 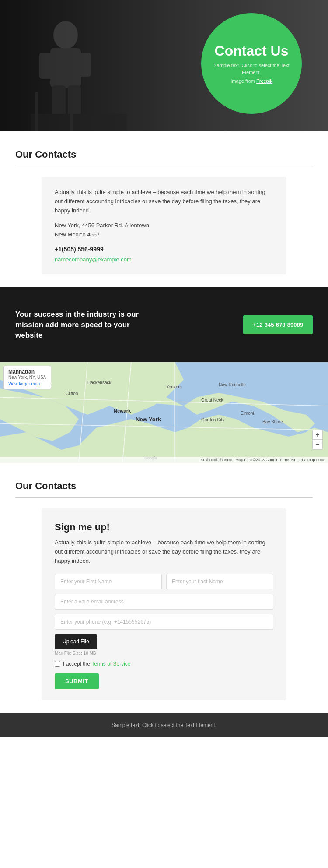 What do you see at coordinates (164, 325) in the screenshot?
I see `dark-banner: Your success in the industry is our miss…` at bounding box center [164, 325].